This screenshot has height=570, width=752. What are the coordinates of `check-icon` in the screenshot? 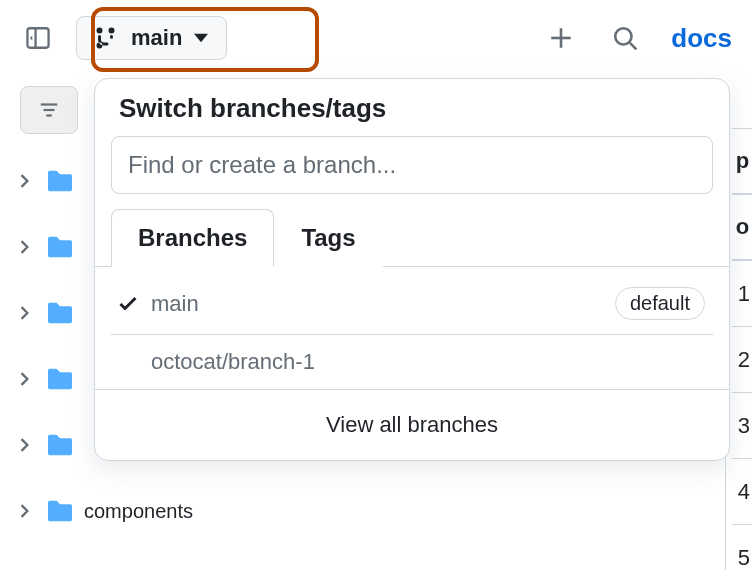 It's located at (130, 304).